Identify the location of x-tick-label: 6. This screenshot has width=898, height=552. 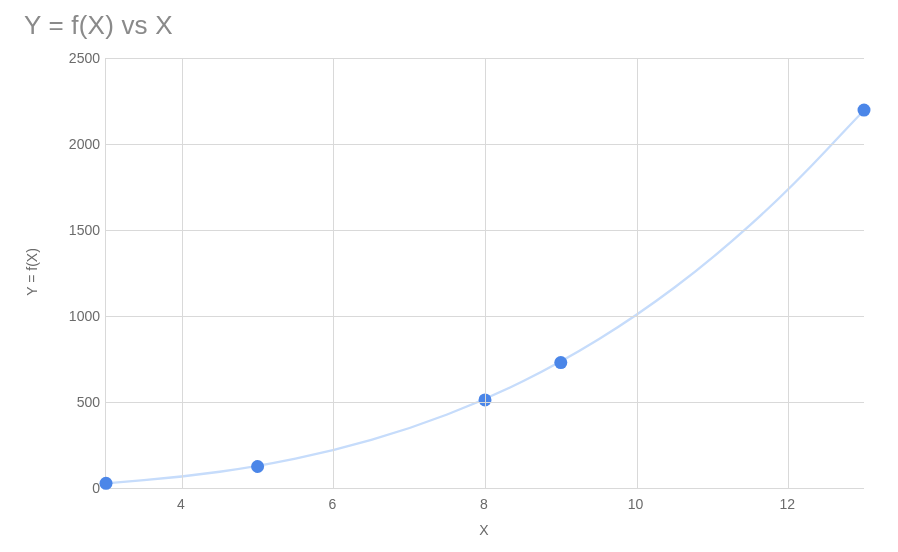
(332, 504).